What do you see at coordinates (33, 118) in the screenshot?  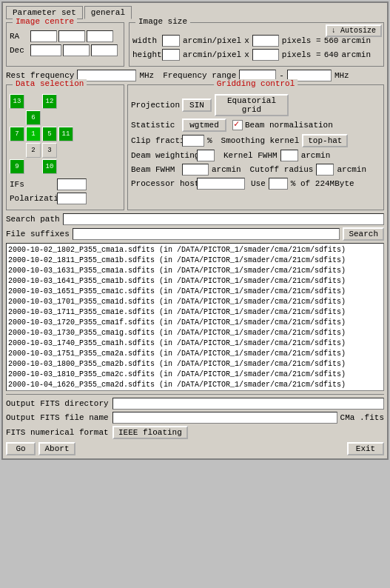 I see `channel-6: 6` at bounding box center [33, 118].